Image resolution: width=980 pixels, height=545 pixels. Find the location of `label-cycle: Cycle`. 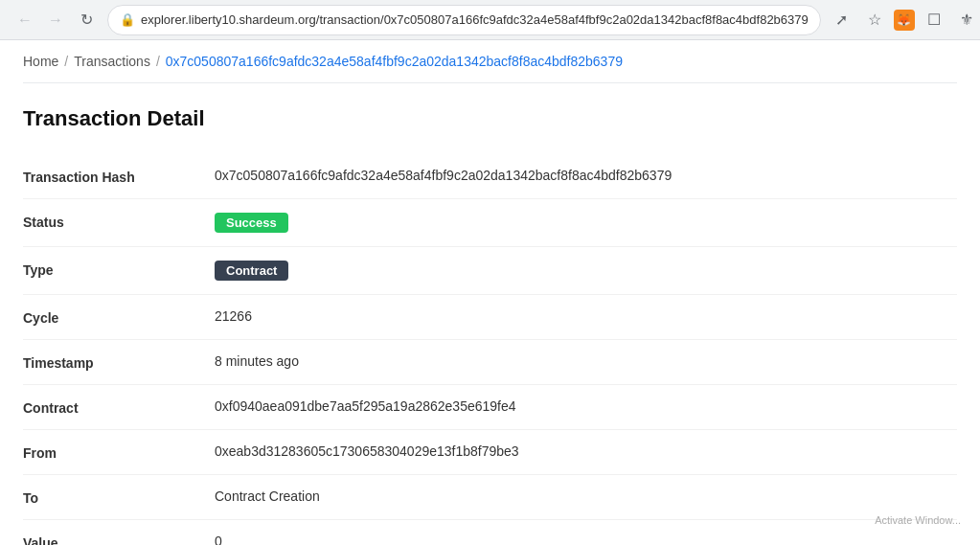

label-cycle: Cycle is located at coordinates (119, 317).